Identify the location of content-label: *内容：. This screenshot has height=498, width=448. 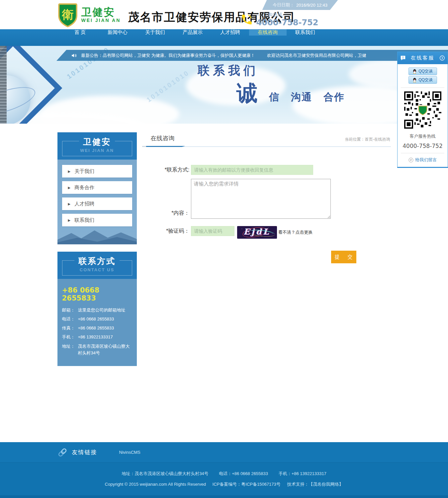
(169, 213).